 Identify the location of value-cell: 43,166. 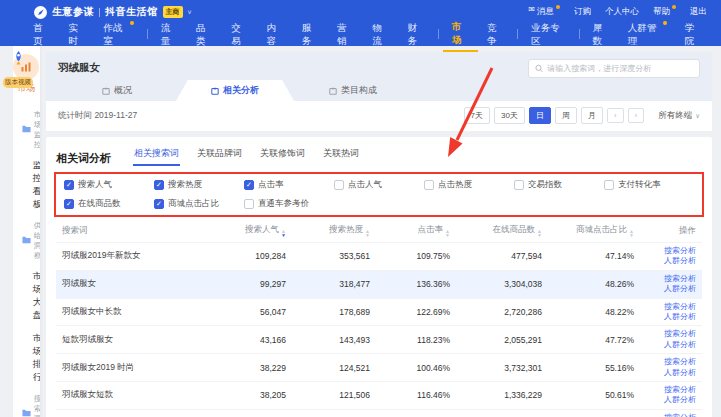
(250, 340).